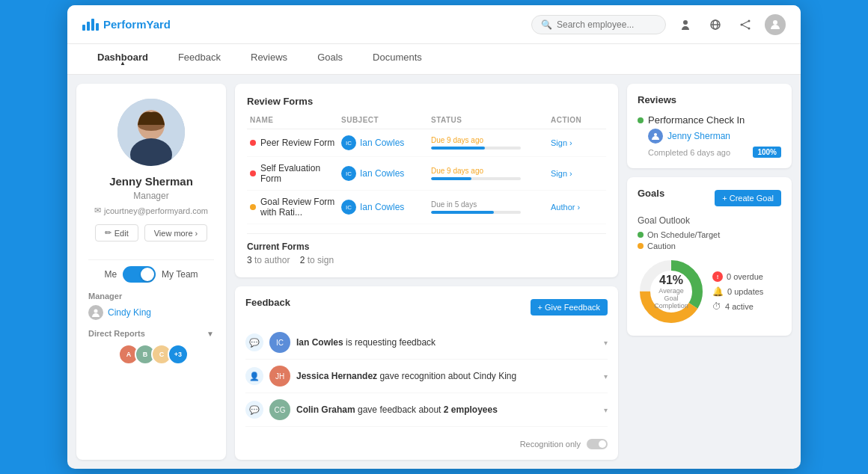 This screenshot has height=474, width=868. I want to click on header-actions: 🔍, so click(658, 25).